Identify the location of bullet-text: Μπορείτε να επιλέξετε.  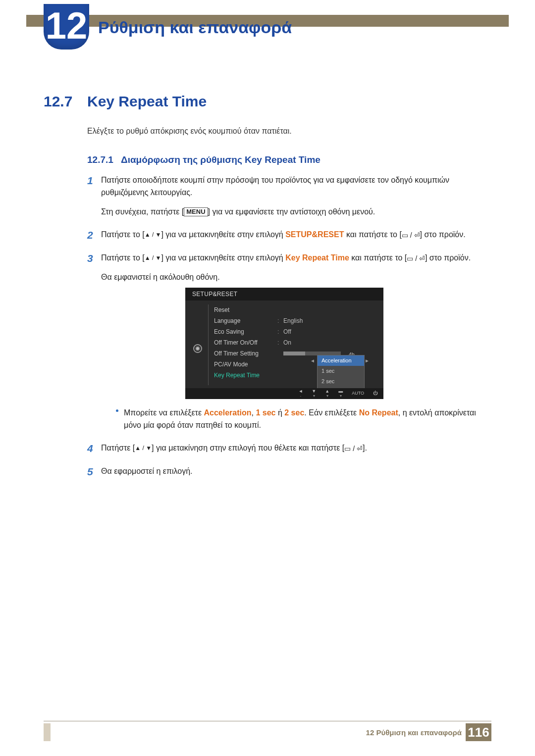
(163, 413).